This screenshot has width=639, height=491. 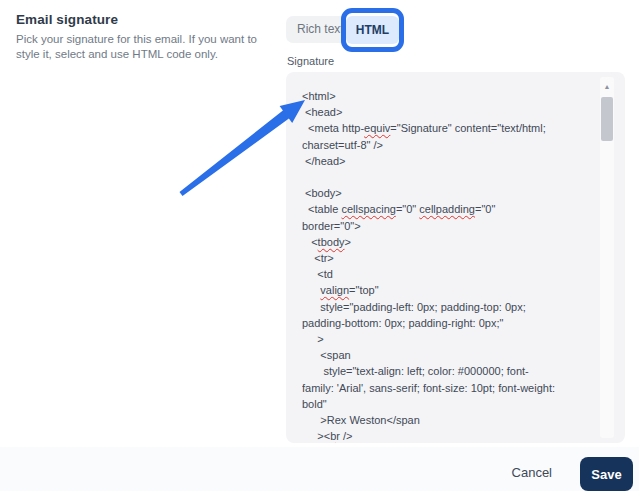 I want to click on cancel-button: Cancel, so click(x=532, y=472).